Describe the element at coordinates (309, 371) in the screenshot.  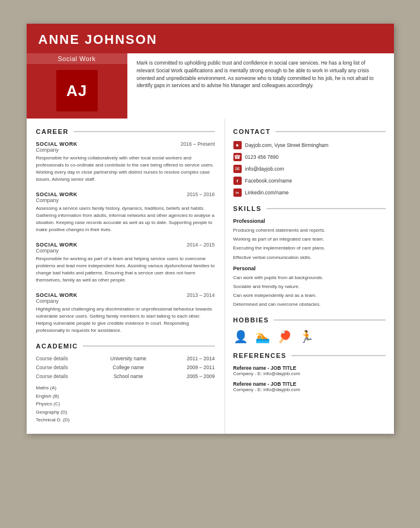
I see `ref-entry-1: Referee name - JOB TITLE Company - E: in…` at that location.